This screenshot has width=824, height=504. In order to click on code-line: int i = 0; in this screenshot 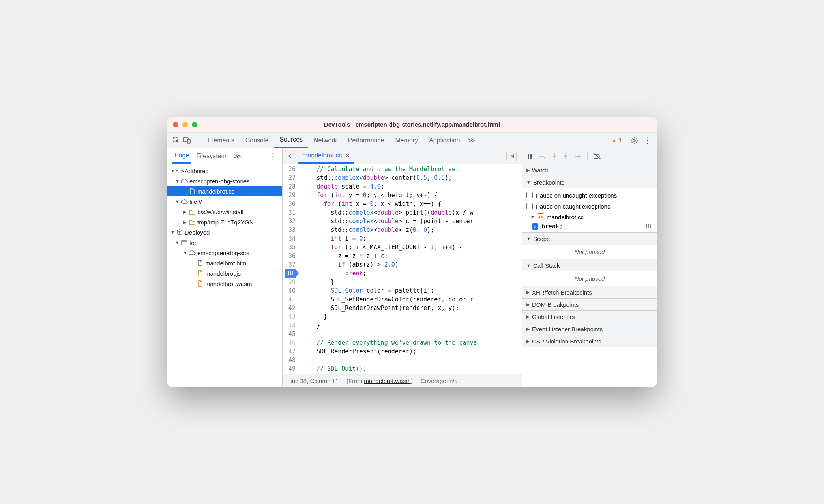, I will do `click(412, 239)`.